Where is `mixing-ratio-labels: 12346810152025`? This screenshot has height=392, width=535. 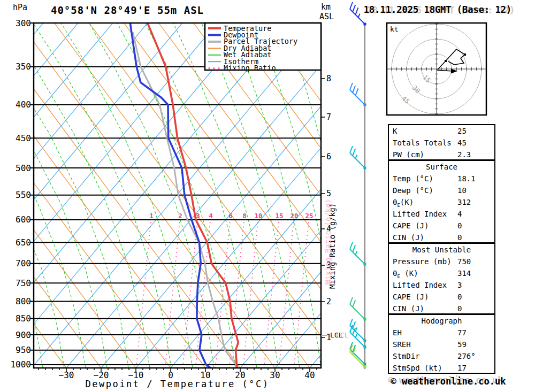 mixing-ratio-labels: 12346810152025 is located at coordinates (231, 216).